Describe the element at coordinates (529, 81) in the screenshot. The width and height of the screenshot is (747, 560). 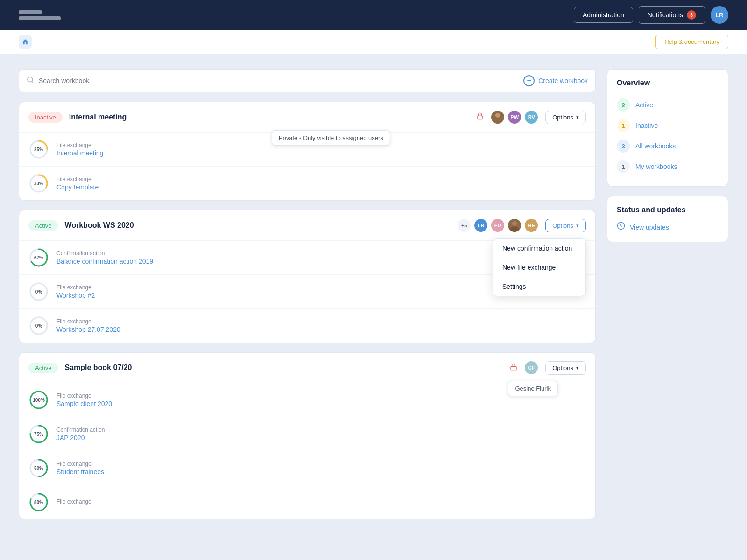
I see `create-plus-icon: +` at that location.